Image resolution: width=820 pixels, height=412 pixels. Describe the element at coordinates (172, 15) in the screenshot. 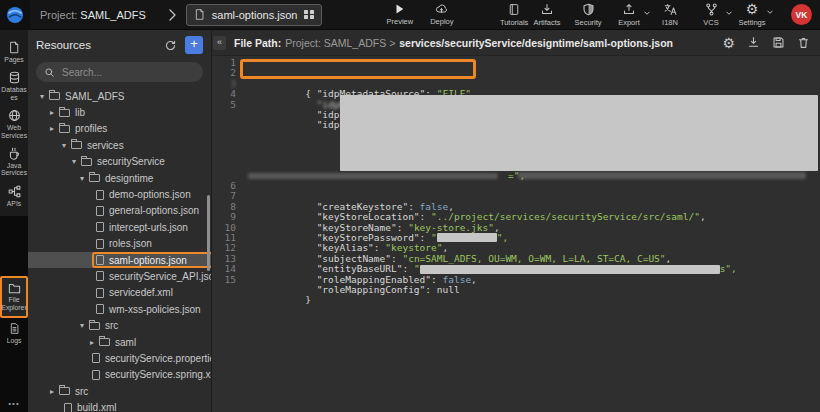

I see `chevron-right-icon` at that location.